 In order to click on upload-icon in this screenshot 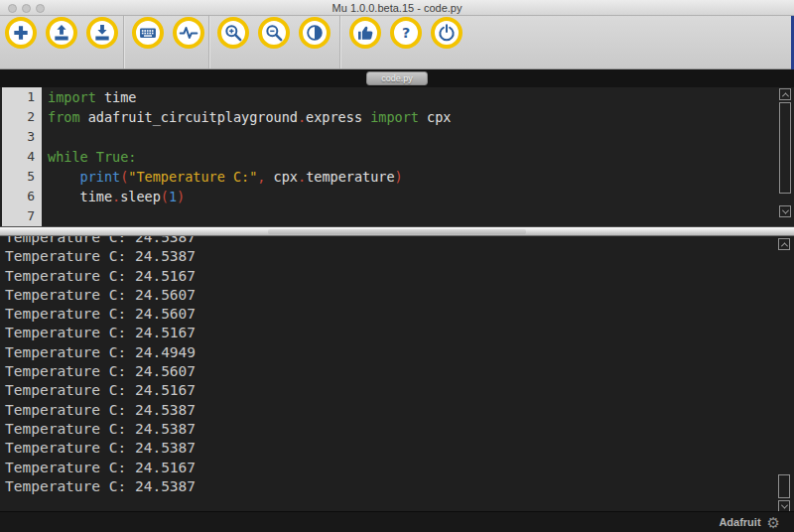, I will do `click(62, 33)`.